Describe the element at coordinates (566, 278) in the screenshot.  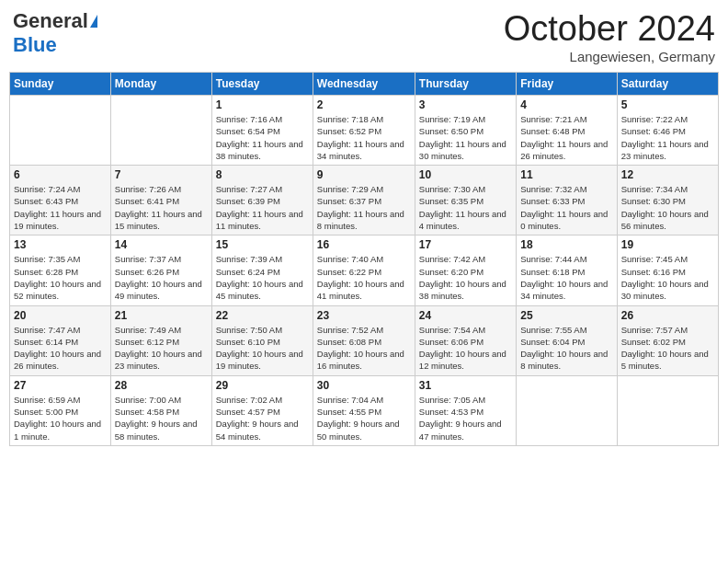
I see `day-detail: Sunrise: 7:44 AMSunset: 6:18 PMDaylight:…` at that location.